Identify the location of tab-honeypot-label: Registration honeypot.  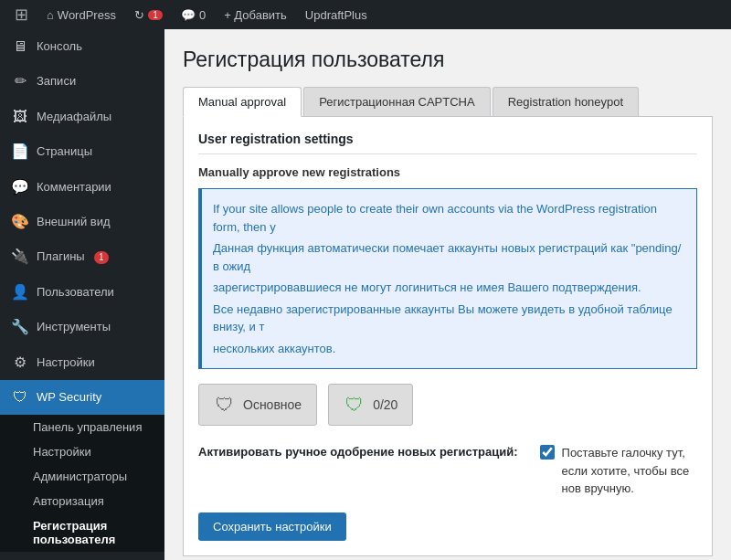
(566, 102).